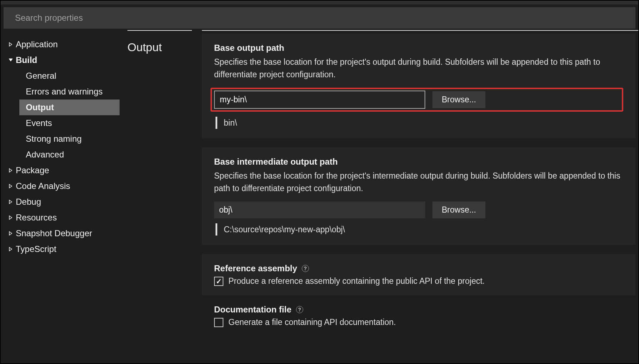 Image resolution: width=639 pixels, height=364 pixels. I want to click on sidebar-build-children: General Errors and warnings Output Event…, so click(62, 115).